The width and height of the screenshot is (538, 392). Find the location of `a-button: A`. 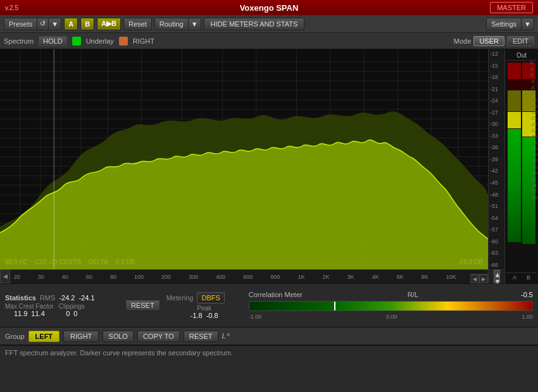

a-button: A is located at coordinates (71, 24).